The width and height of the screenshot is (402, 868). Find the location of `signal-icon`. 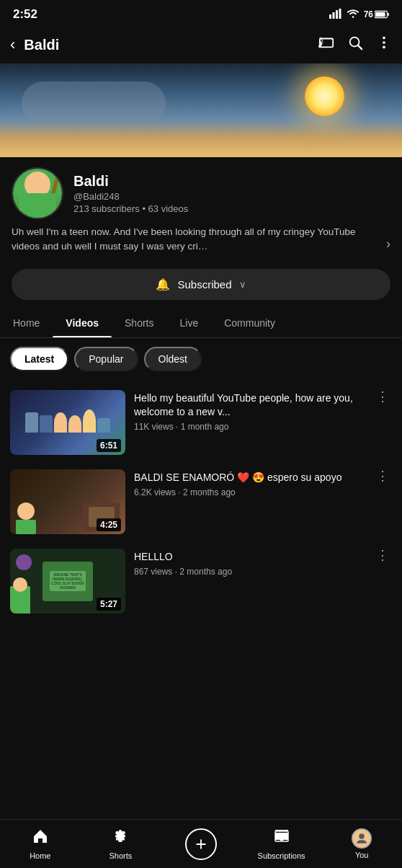

signal-icon is located at coordinates (336, 14).